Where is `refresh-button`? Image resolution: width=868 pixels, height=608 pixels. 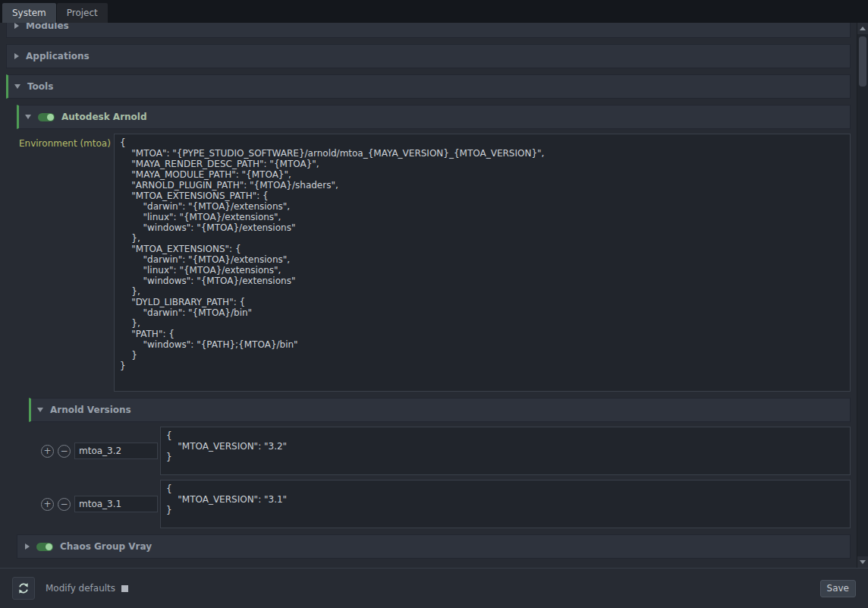
refresh-button is located at coordinates (24, 588).